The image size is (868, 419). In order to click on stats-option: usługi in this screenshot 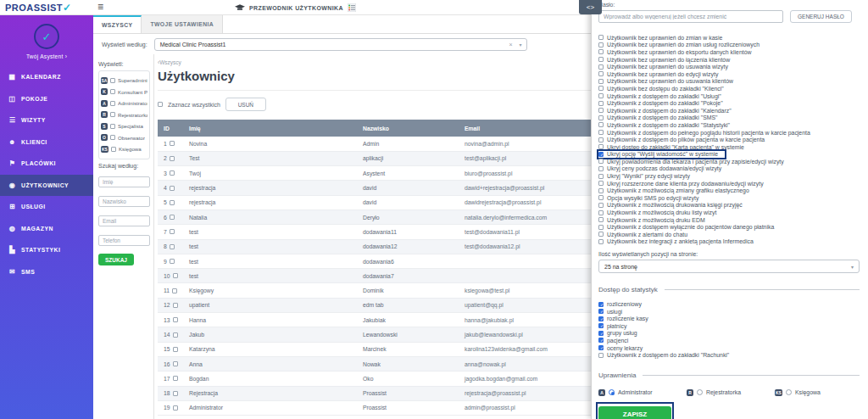, I will do `click(729, 312)`.